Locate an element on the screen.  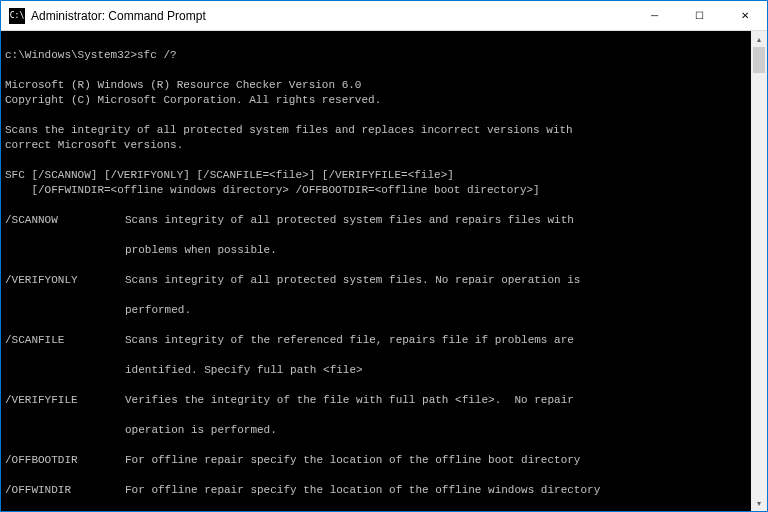
option-row: /SCANFILEScans integrity of the referenc… is located at coordinates (376, 340).